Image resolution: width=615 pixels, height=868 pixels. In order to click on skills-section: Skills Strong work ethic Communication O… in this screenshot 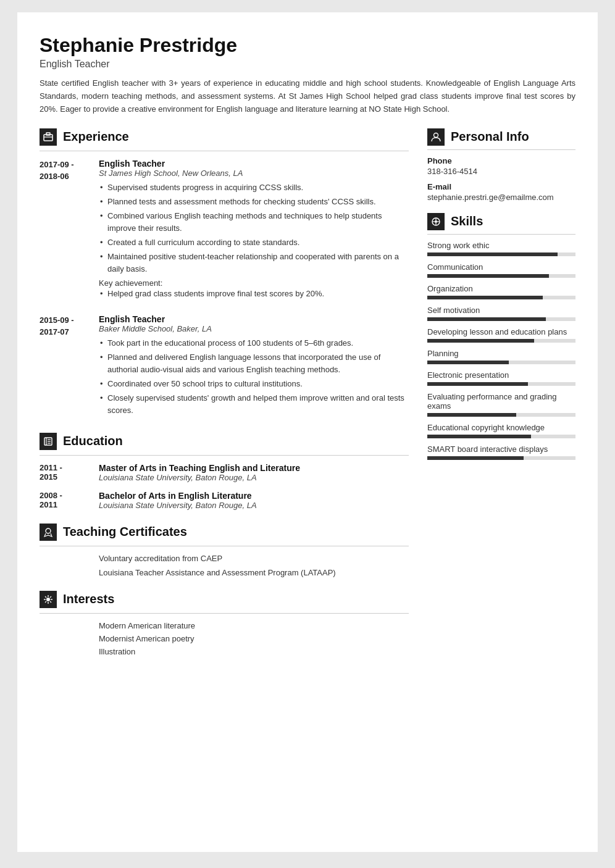, I will do `click(501, 336)`.